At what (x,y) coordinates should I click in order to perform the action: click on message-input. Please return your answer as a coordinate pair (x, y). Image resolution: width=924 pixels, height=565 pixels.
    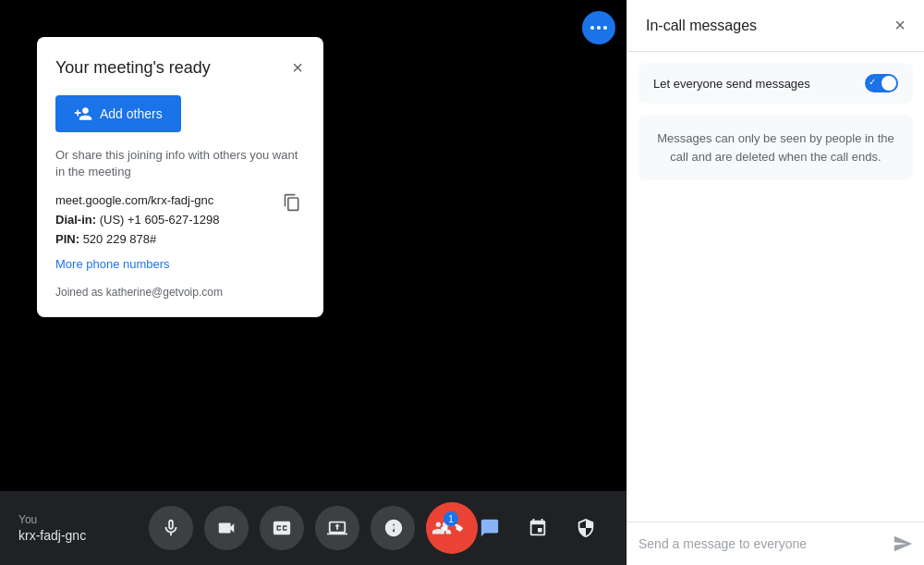
    Looking at the image, I should click on (761, 544).